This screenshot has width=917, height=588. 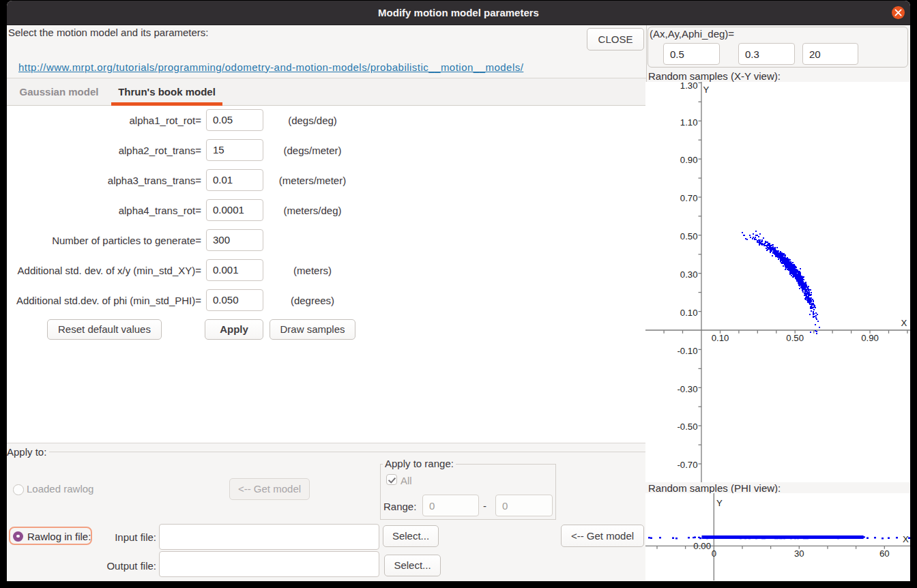 I want to click on svg-text: 30, so click(x=800, y=554).